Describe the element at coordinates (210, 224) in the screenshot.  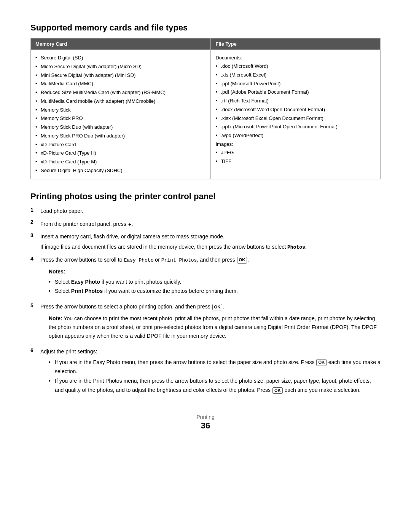
I see `step-2-content: From the printer control panel, press ⬥.` at that location.